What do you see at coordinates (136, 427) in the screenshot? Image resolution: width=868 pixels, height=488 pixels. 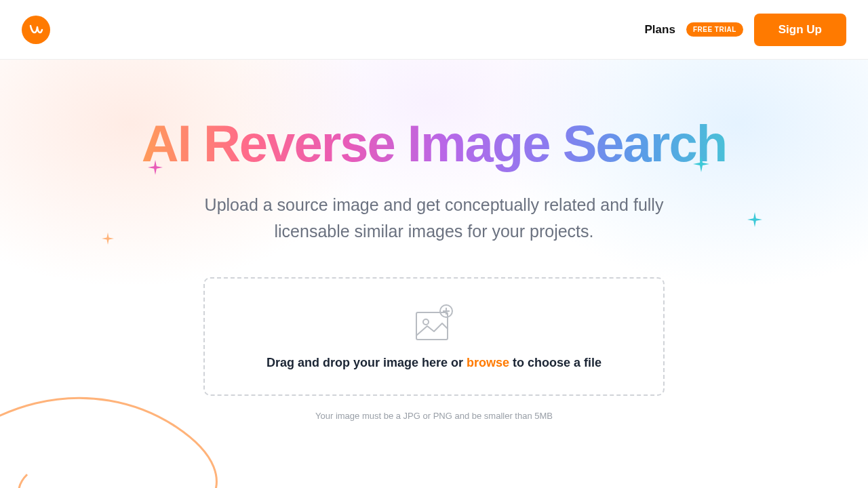 I see `decorative-squiggle` at bounding box center [136, 427].